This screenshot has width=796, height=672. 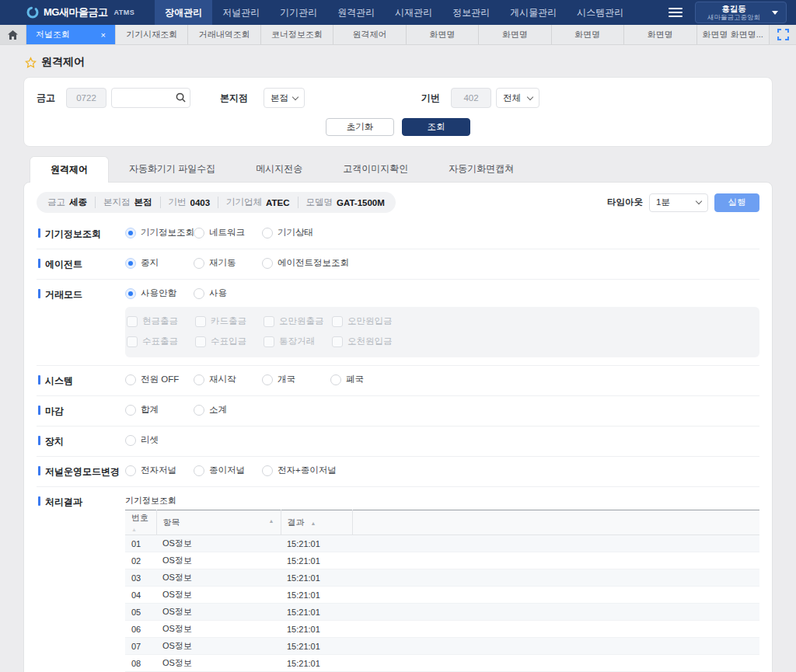 What do you see at coordinates (69, 169) in the screenshot?
I see `content-tab-원격제어: 원격제어` at bounding box center [69, 169].